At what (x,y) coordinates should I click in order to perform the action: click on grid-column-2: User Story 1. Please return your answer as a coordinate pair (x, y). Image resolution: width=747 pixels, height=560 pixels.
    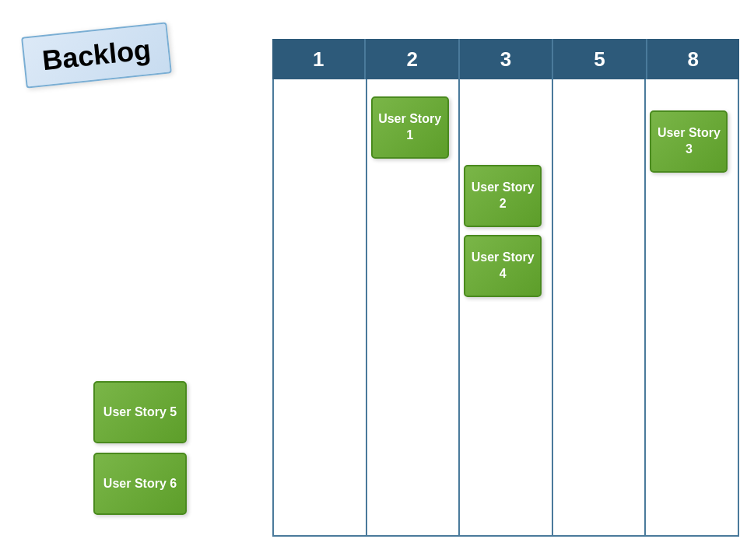
    Looking at the image, I should click on (414, 307).